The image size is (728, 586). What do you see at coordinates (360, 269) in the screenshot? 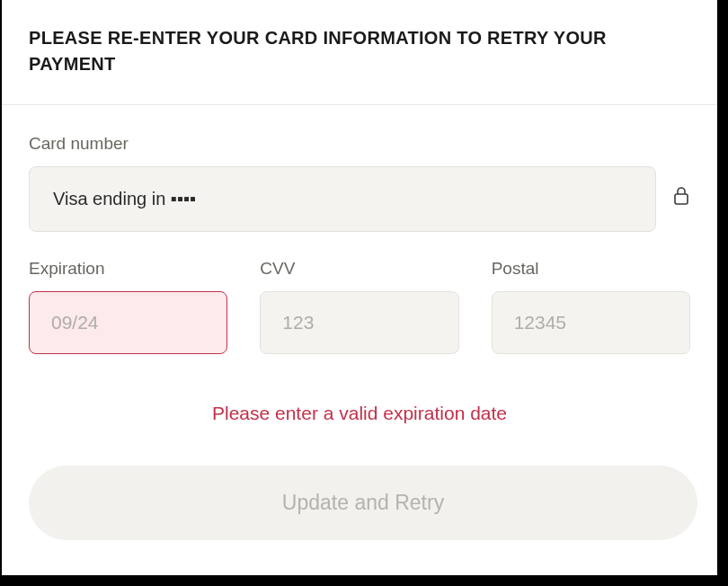
I see `cvv-label: CVV` at bounding box center [360, 269].